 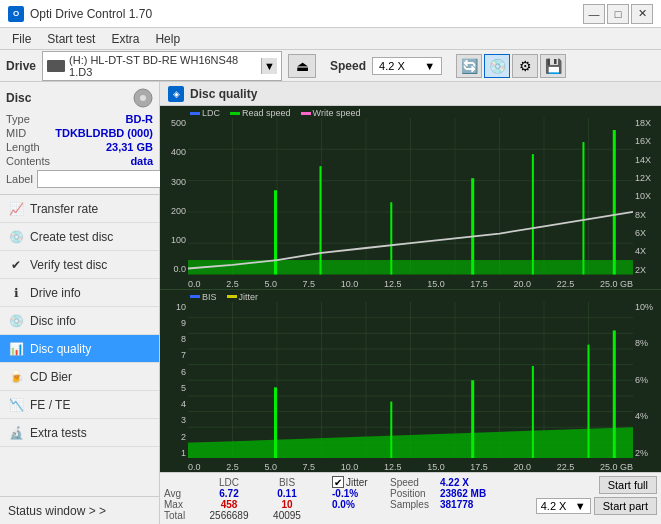 What do you see at coordinates (647, 178) in the screenshot?
I see `y1r-12x: 12X` at bounding box center [647, 178].